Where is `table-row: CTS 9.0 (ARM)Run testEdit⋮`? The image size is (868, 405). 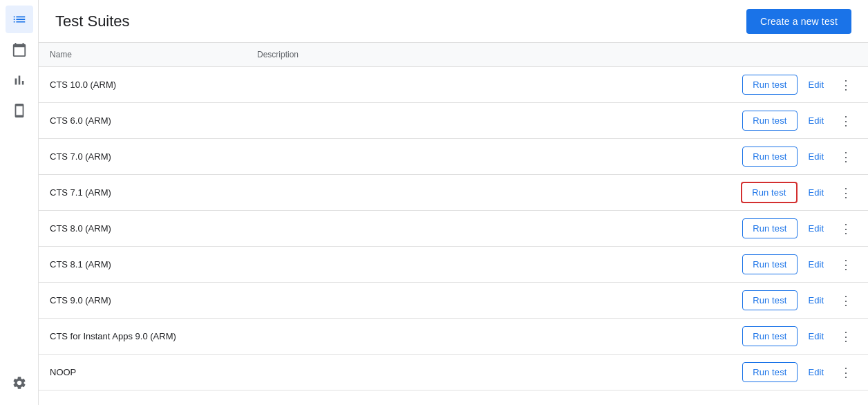
table-row: CTS 9.0 (ARM)Run testEdit⋮ is located at coordinates (453, 301).